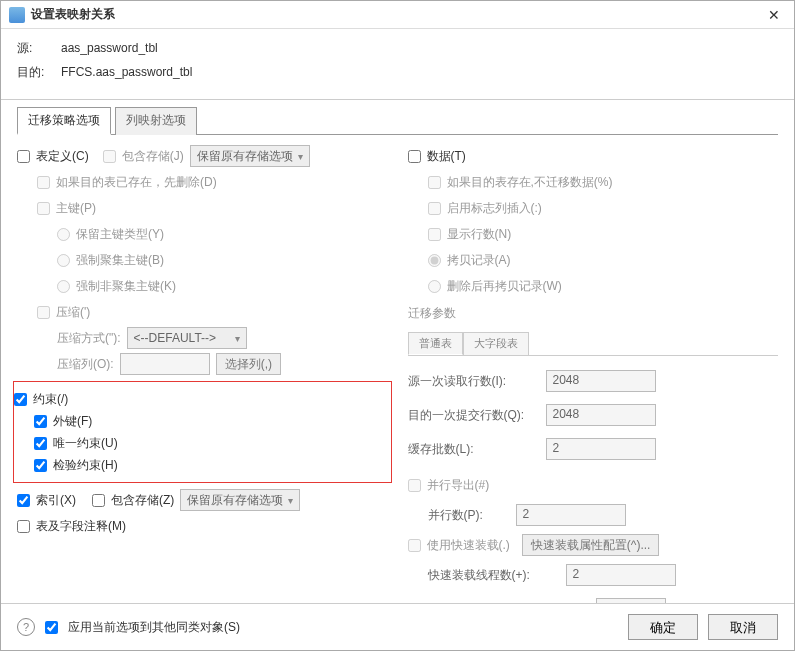 This screenshot has width=795, height=651. Describe the element at coordinates (110, 48) in the screenshot. I see `source-value: aas_password_tbl` at that location.